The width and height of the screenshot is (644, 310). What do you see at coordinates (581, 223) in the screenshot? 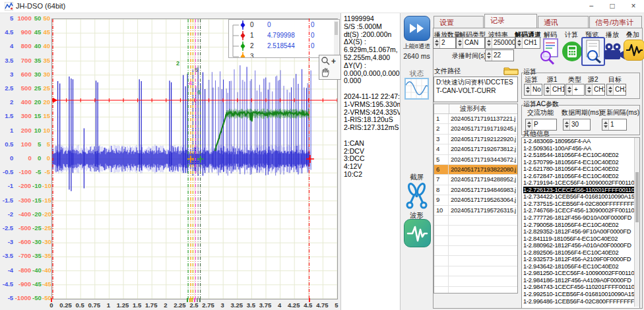
I see `other-info-list: 1-2.483069-180956F4-AA1-2.509361-100AF45…` at bounding box center [581, 223].